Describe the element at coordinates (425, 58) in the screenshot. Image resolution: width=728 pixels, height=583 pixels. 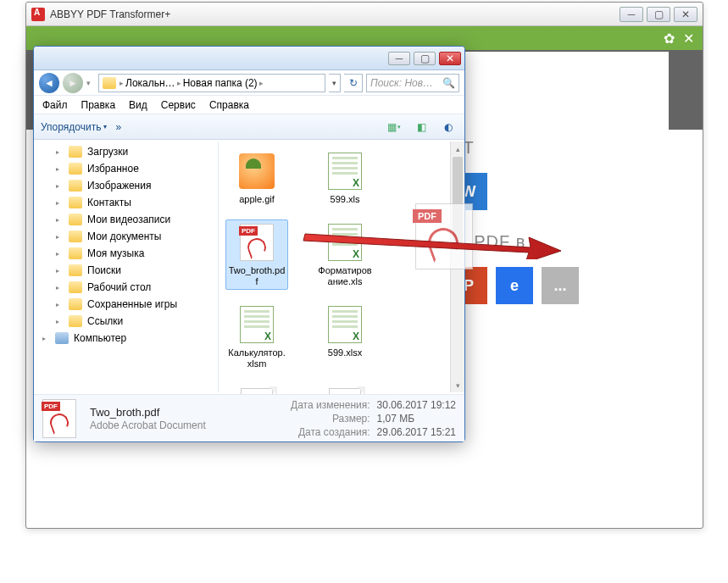
I see `explorer-maximize-button: ▢` at that location.